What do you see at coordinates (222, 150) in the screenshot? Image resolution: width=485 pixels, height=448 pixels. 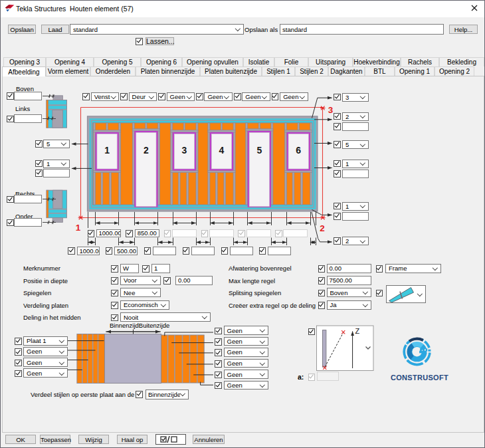 I see `svg-text: 4` at bounding box center [222, 150].